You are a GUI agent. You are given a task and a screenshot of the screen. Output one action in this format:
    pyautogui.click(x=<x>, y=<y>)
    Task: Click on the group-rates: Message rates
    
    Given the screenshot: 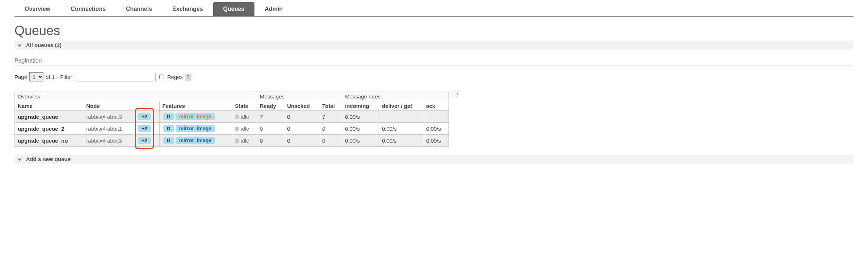 What is the action you would take?
    pyautogui.click(x=395, y=97)
    